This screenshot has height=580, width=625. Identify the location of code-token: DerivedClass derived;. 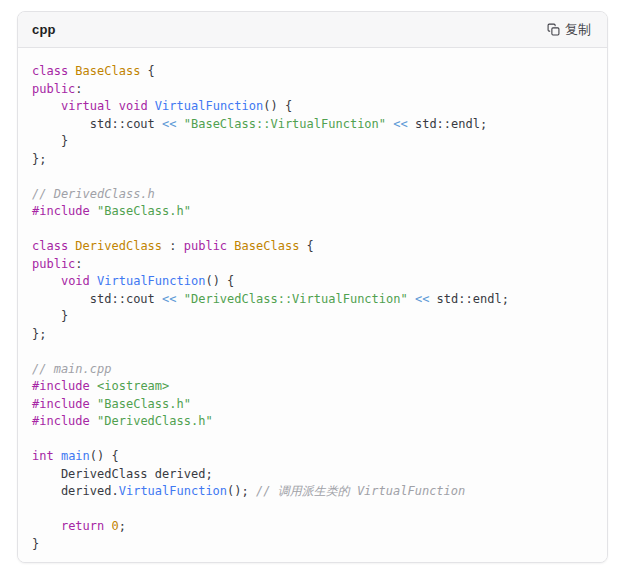
(122, 474).